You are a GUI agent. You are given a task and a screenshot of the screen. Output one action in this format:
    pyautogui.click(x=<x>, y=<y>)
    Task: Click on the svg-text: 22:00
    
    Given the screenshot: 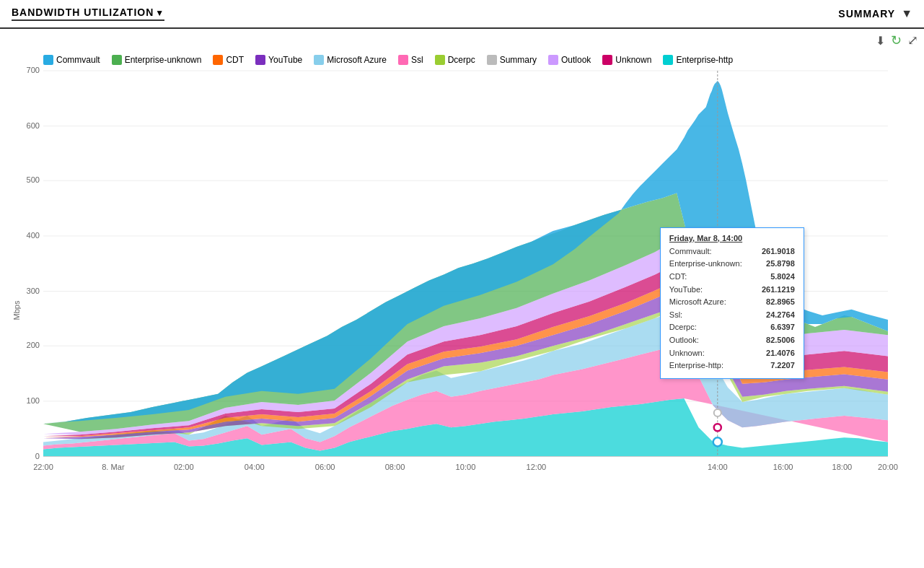 What is the action you would take?
    pyautogui.click(x=43, y=467)
    